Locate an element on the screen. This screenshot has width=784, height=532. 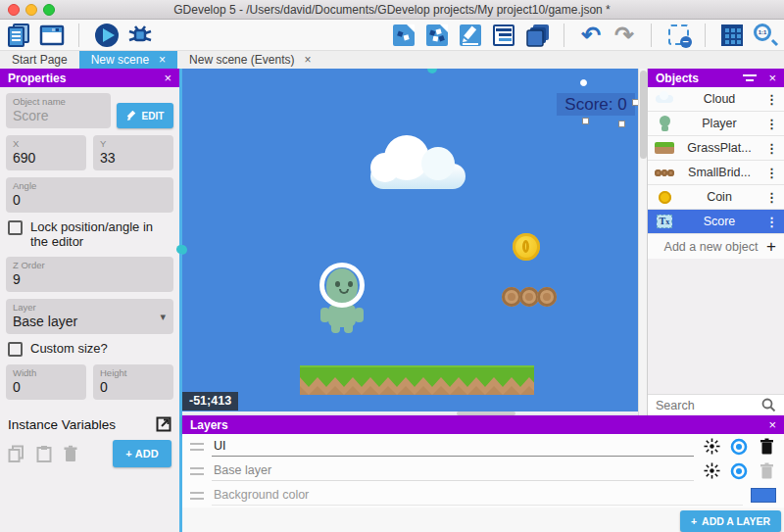
canvas-vertical-scrollbar is located at coordinates (643, 242).